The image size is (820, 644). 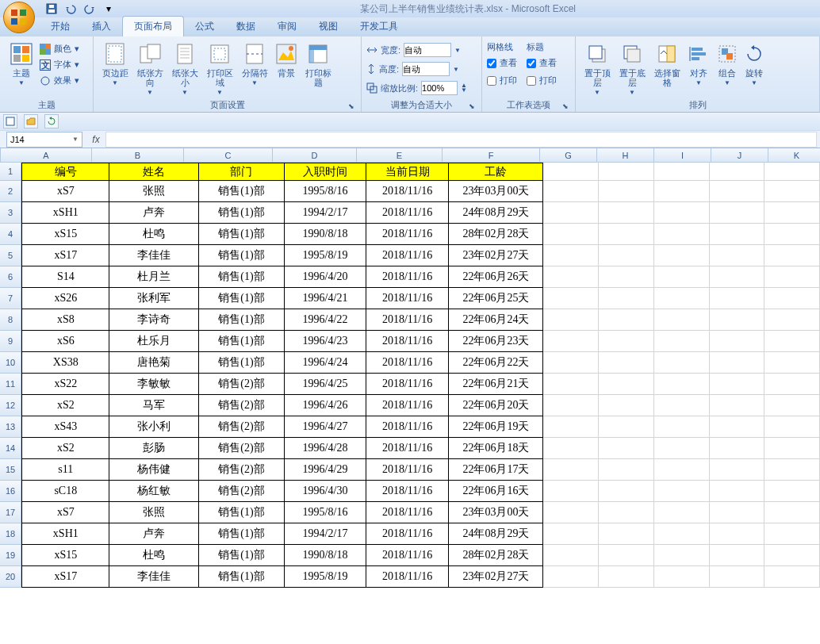 What do you see at coordinates (542, 63) in the screenshot?
I see `headings-view-checkbox: 查看` at bounding box center [542, 63].